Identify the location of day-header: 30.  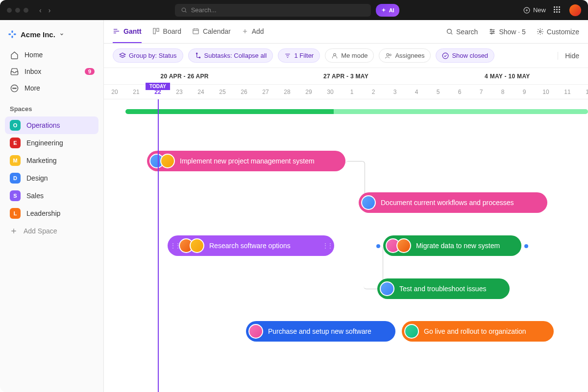
(330, 92).